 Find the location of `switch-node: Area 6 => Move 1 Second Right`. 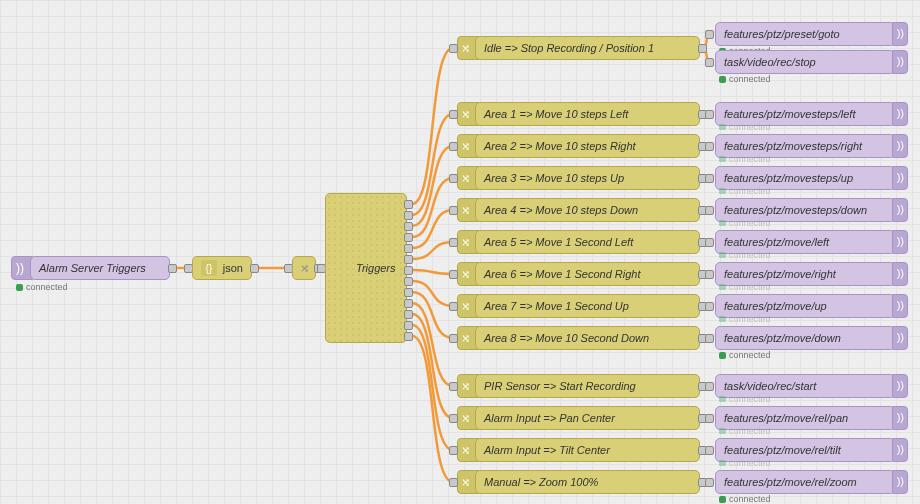

switch-node: Area 6 => Move 1 Second Right is located at coordinates (588, 274).